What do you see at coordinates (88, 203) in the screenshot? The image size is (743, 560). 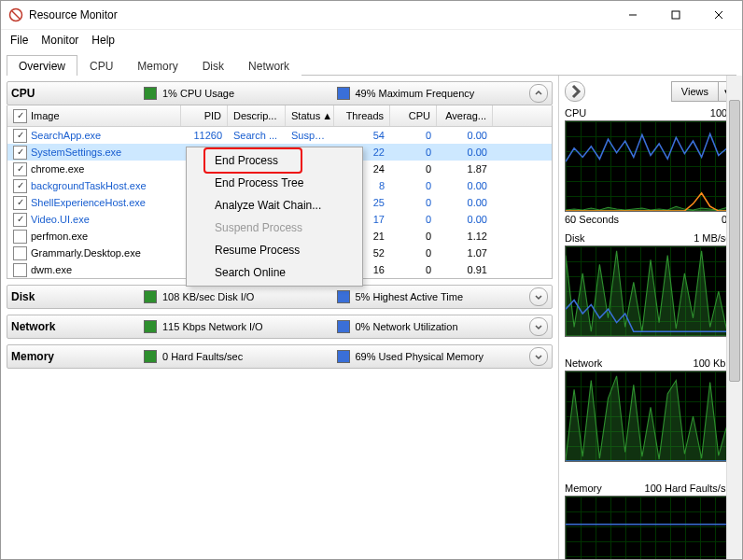 I see `process-name: ShellExperienceHost.exe` at bounding box center [88, 203].